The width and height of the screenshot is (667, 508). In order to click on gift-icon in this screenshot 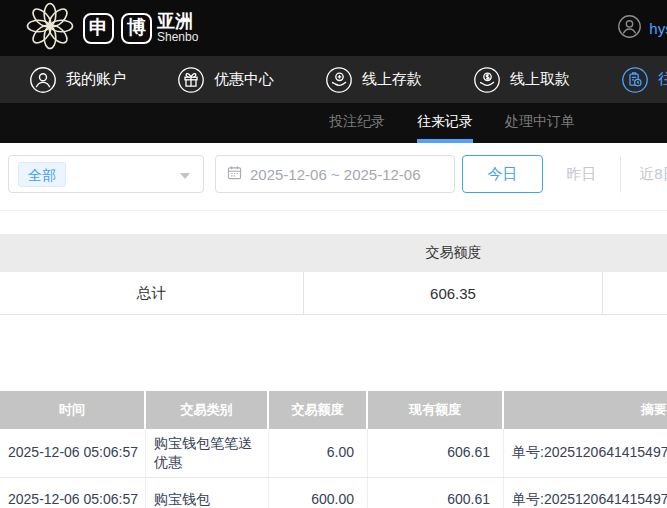, I will do `click(191, 80)`.